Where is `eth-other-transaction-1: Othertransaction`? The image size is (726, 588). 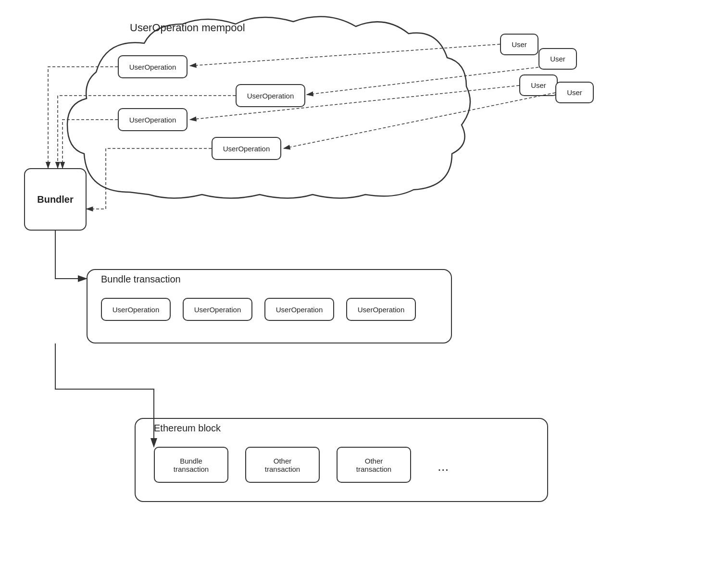 eth-other-transaction-1: Othertransaction is located at coordinates (283, 465).